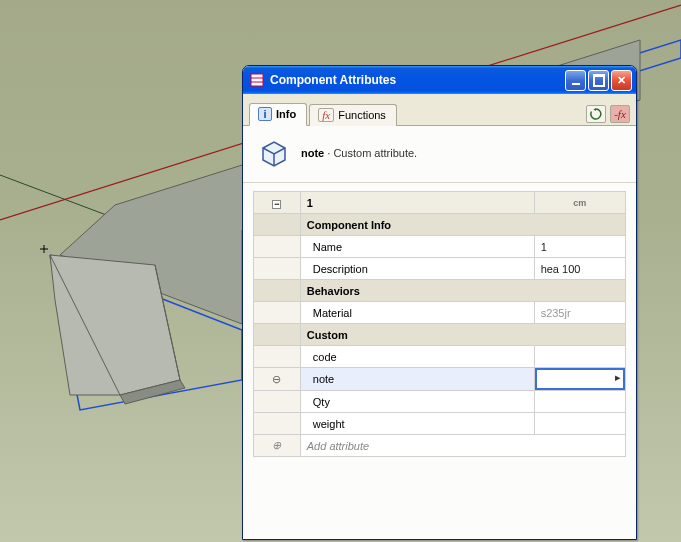 The image size is (681, 542). What do you see at coordinates (276, 204) in the screenshot?
I see `collapse-toggle-icon: −` at bounding box center [276, 204].